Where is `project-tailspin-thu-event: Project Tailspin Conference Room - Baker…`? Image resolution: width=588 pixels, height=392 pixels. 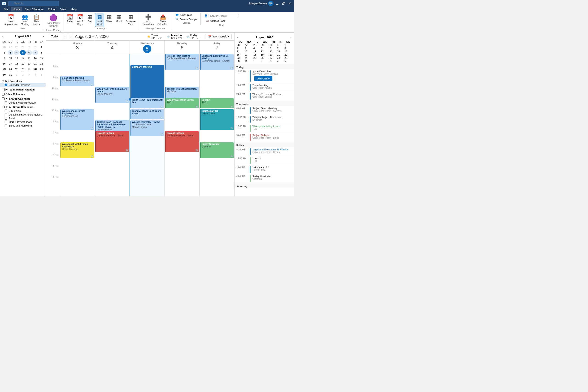 project-tailspin-thu-event: Project Tailspin Conference Room - Baker… is located at coordinates (182, 142).